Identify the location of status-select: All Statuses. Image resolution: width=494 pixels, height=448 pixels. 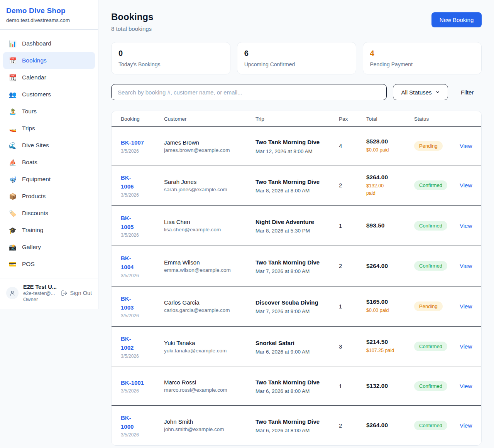
(421, 92).